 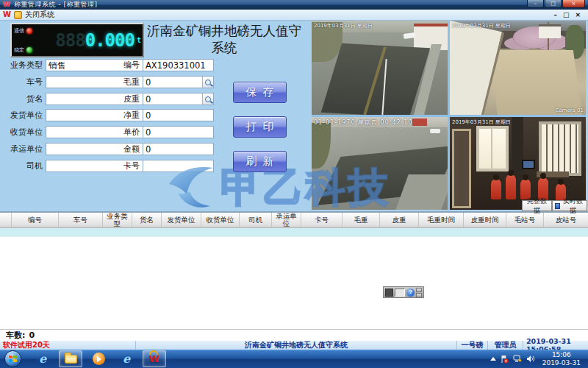 What do you see at coordinates (24, 166) in the screenshot?
I see `label-driver: 司机` at bounding box center [24, 166].